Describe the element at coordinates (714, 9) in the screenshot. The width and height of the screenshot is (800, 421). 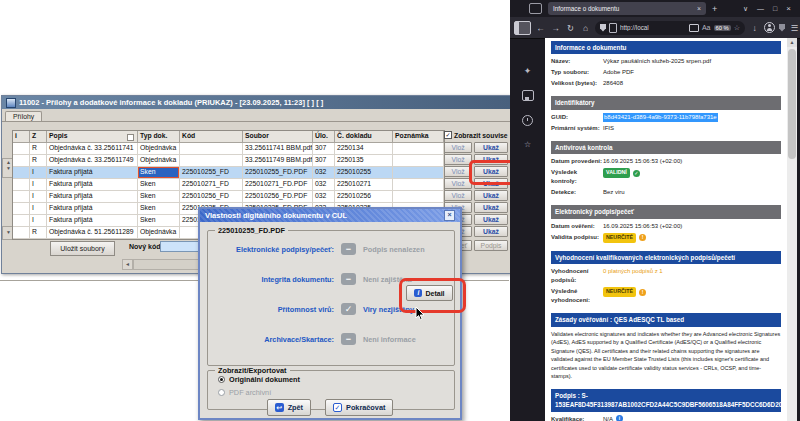
I see `new-tab-icon: +` at that location.